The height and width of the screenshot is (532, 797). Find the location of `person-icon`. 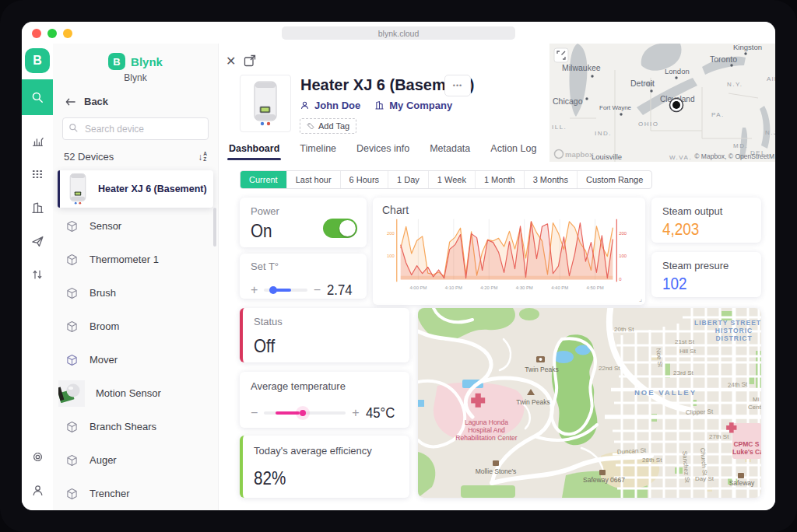

person-icon is located at coordinates (37, 490).